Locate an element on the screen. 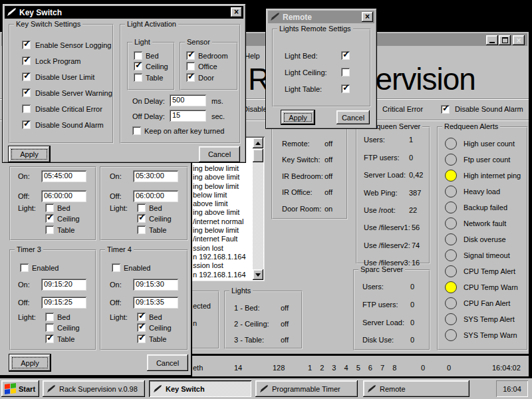 The height and width of the screenshot is (399, 532). disable-user-limit-checkbox is located at coordinates (27, 77).